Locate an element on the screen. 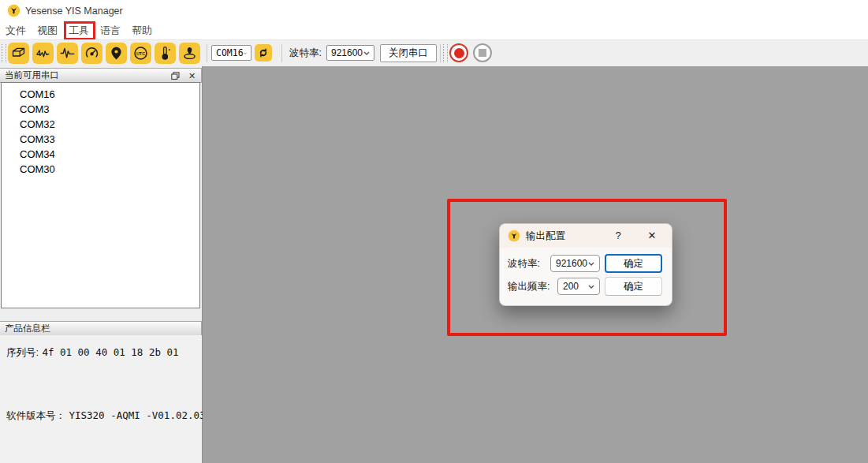 The width and height of the screenshot is (868, 463). menu-tools: 工具 is located at coordinates (79, 31).